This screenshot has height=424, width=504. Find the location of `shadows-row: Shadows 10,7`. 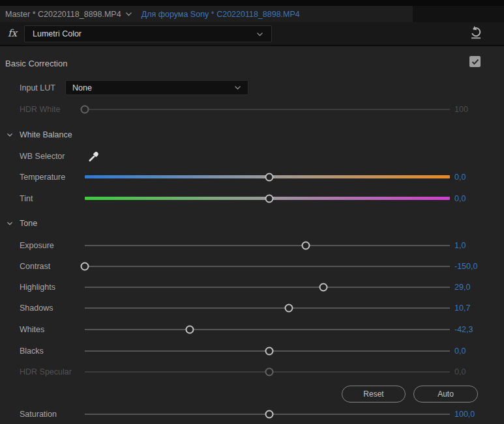

shadows-row: Shadows 10,7 is located at coordinates (252, 308).